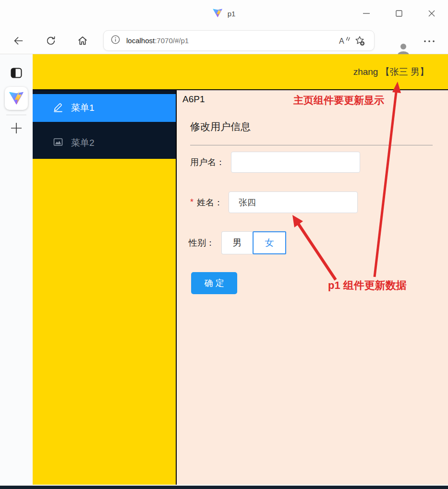 Image resolution: width=448 pixels, height=489 pixels. I want to click on url-path: :7070/#/p1, so click(172, 40).